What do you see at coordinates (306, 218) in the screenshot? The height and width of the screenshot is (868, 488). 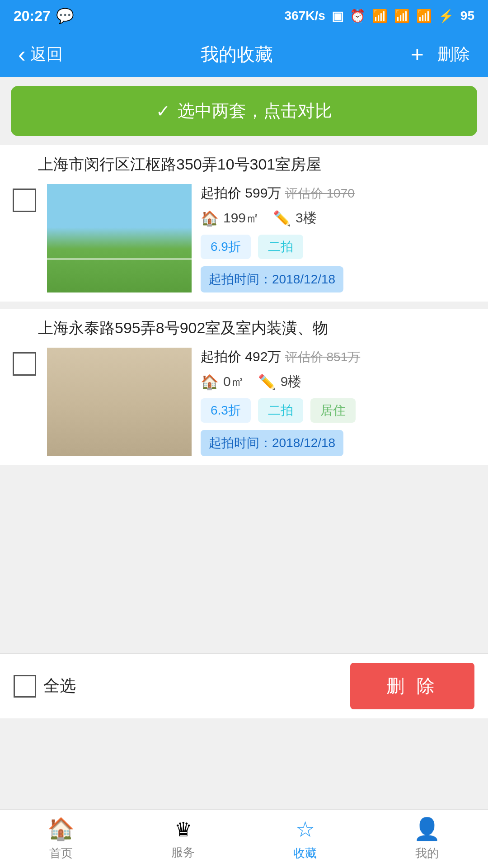 I see `floor-1: 3楼` at bounding box center [306, 218].